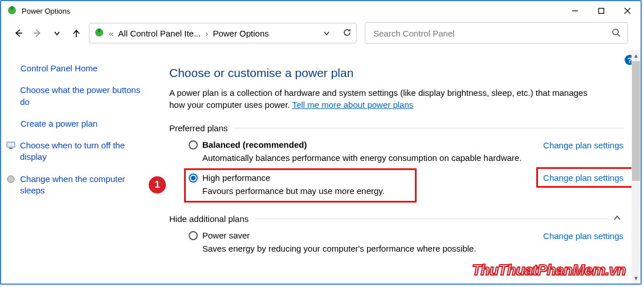 The image size is (644, 287). I want to click on group-label-text: Preferred plans, so click(198, 128).